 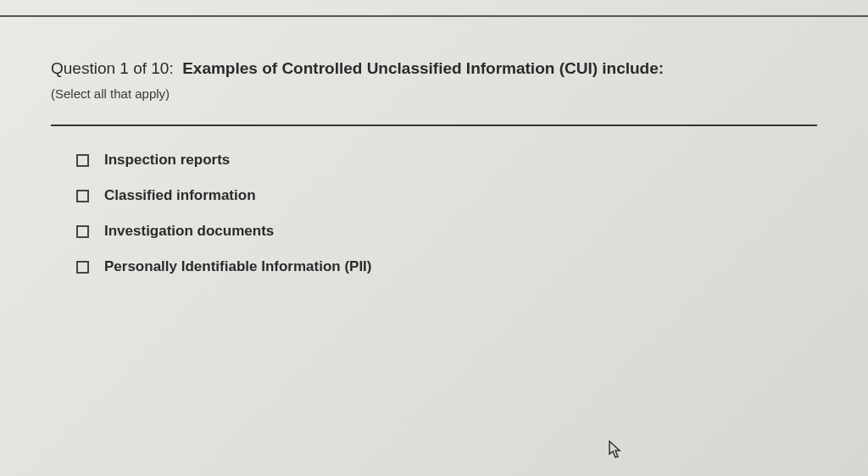 I want to click on top-divider, so click(x=434, y=16).